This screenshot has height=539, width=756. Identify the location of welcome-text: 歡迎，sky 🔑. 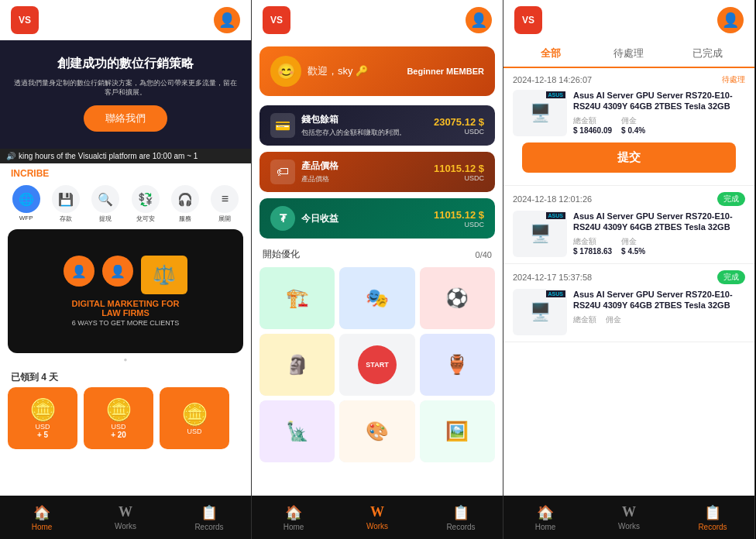
(338, 71).